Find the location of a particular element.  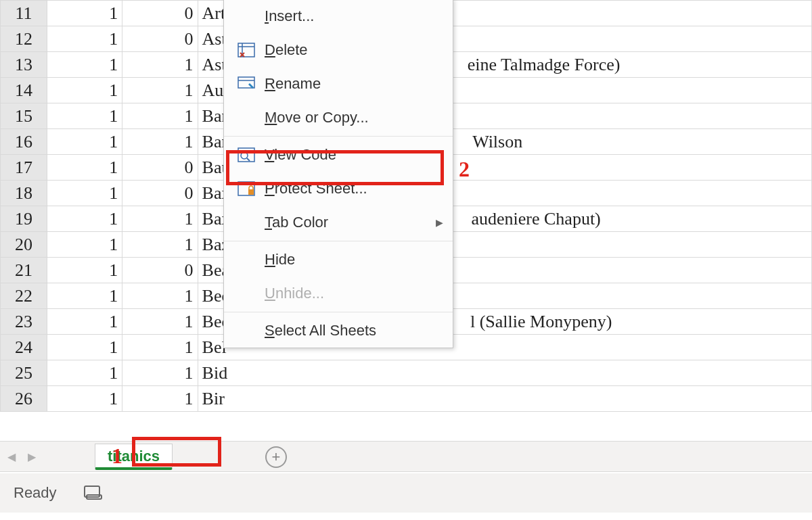

menu-tab-color: Tab Color ▶ is located at coordinates (338, 222).